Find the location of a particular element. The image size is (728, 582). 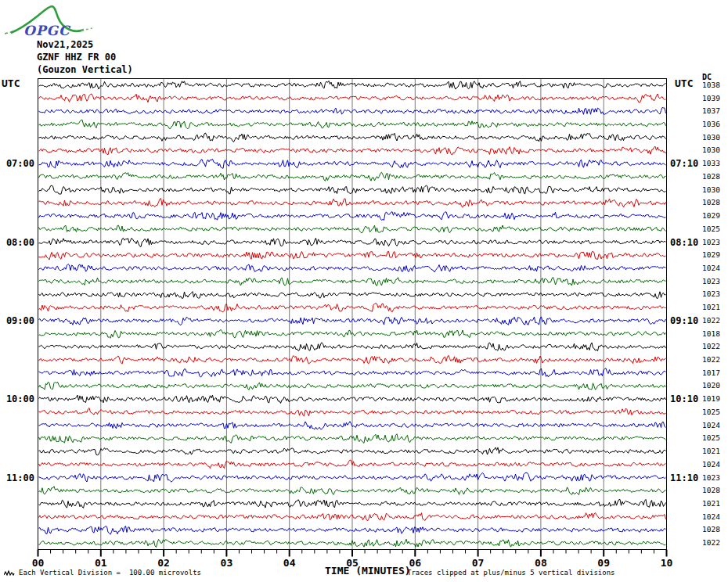

right-hour-label: 07:10 is located at coordinates (684, 163).